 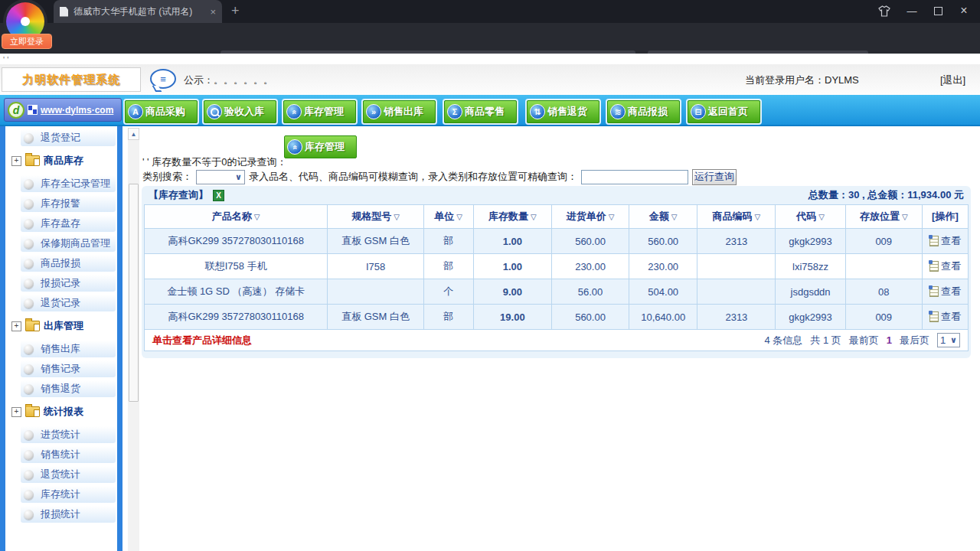 I want to click on category-select: ∨, so click(x=220, y=178).